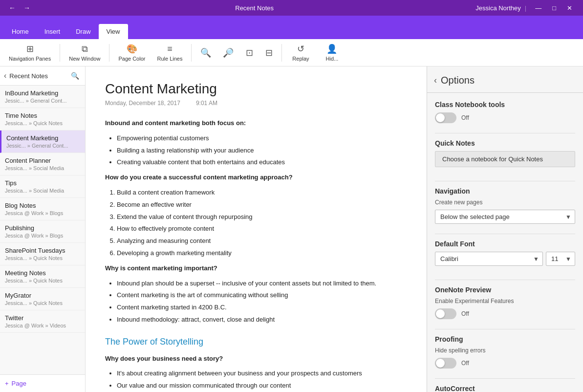 The height and width of the screenshot is (392, 583). Describe the element at coordinates (170, 53) in the screenshot. I see `rule-lines-button: ≡ Rule Lines` at that location.